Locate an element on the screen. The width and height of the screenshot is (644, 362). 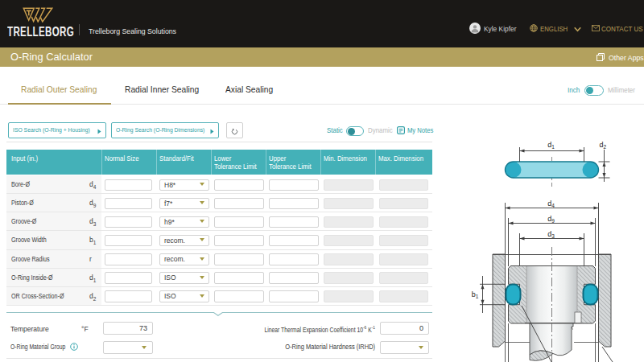
svg-text: d1 is located at coordinates (551, 145).